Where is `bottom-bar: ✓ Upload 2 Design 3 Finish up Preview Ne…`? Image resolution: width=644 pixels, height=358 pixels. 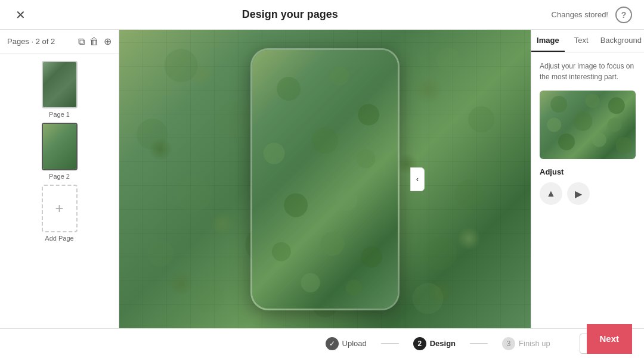
bottom-bar: ✓ Upload 2 Design 3 Finish up Preview Ne… is located at coordinates (322, 343).